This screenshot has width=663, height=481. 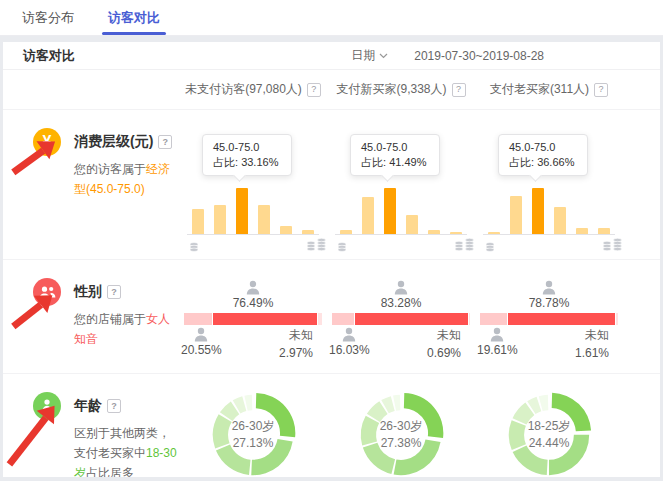 What do you see at coordinates (47, 406) in the screenshot?
I see `person-icon` at bounding box center [47, 406].